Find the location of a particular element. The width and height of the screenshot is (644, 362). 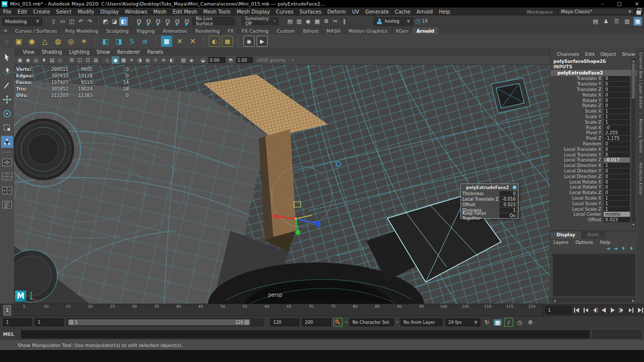

scroll-left-icon: ◀ is located at coordinates (554, 301).